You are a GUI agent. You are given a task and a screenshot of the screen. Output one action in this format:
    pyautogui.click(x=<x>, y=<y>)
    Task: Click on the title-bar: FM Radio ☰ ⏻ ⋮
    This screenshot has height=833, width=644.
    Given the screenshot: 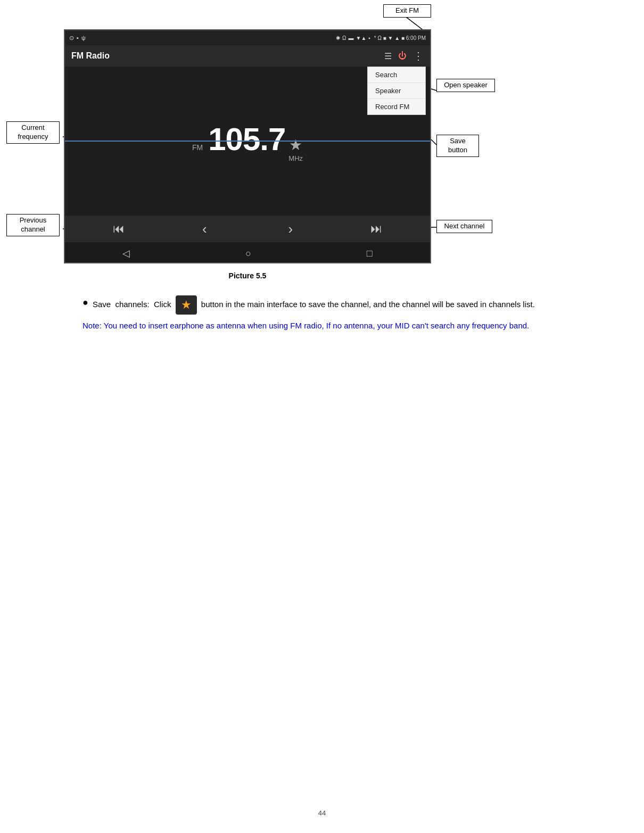 What is the action you would take?
    pyautogui.click(x=247, y=56)
    